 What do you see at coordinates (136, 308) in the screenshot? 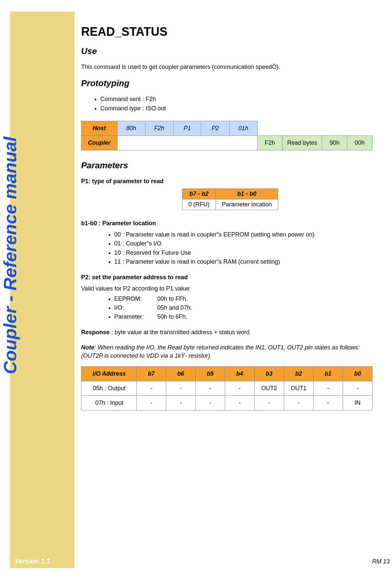
I see `p2-r1-label: I/O:` at bounding box center [136, 308].